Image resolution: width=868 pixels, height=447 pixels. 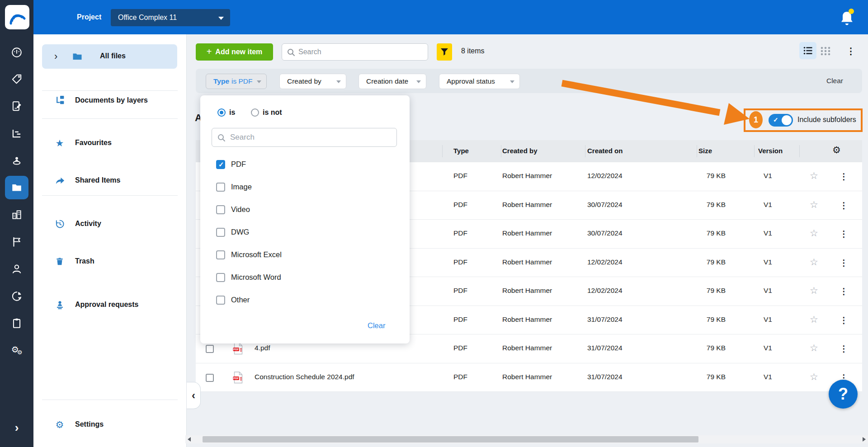 I want to click on horizontal-scrollbar, so click(x=527, y=439).